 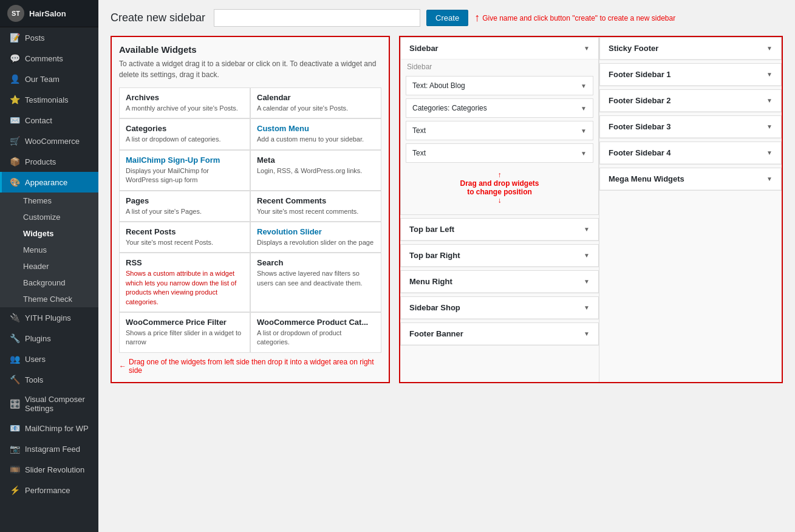 What do you see at coordinates (49, 266) in the screenshot?
I see `submenu-item-header: Header` at bounding box center [49, 266].